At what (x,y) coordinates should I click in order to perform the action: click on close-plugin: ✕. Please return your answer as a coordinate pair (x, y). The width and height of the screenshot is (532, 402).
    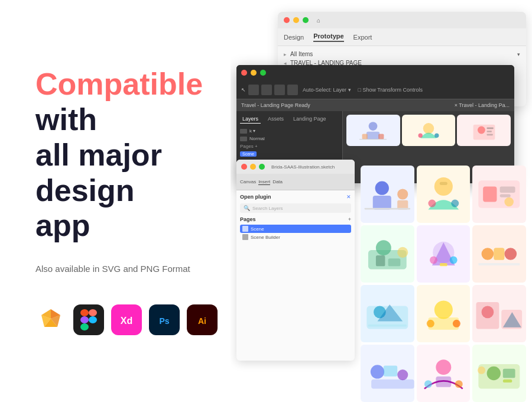
    Looking at the image, I should click on (349, 197).